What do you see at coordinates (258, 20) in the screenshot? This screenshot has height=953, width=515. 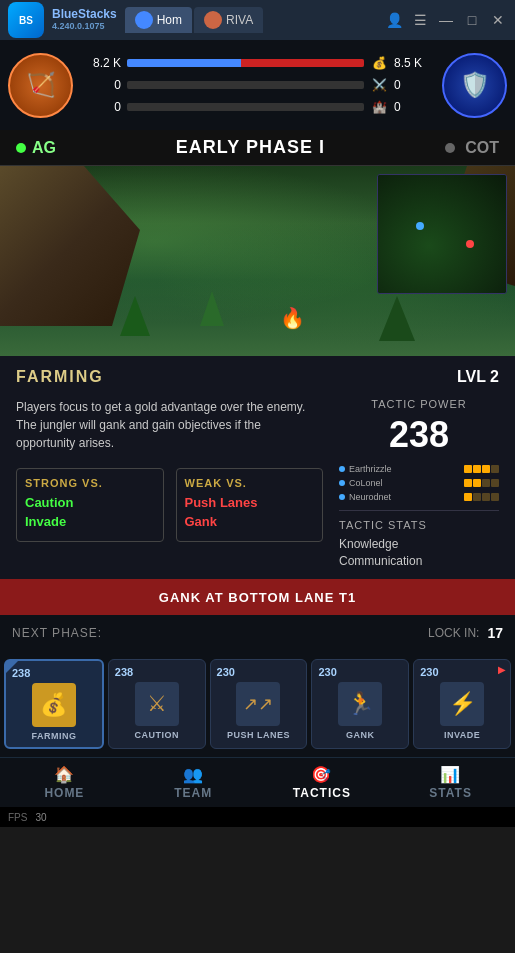 I see `titlebar: BS BlueStacks 4.240.0.1075 Hom RIVA 👤 ☰ …` at bounding box center [258, 20].